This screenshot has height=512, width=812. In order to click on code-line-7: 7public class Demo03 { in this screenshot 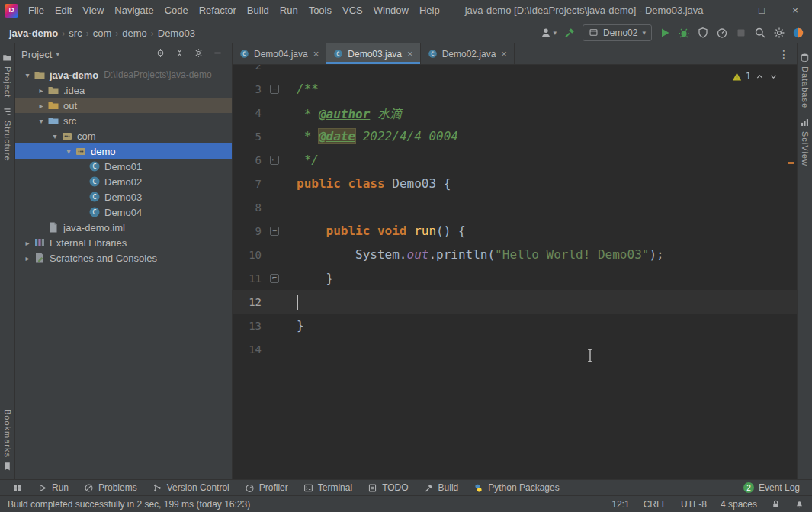, I will do `click(515, 183)`.